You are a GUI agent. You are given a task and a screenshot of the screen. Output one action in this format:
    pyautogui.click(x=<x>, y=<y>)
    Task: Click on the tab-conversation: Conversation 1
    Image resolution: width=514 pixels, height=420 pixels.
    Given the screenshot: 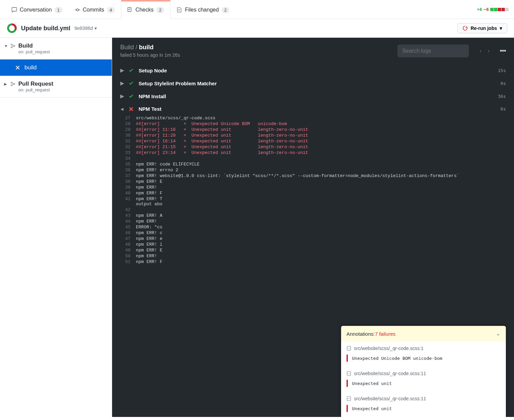 What is the action you would take?
    pyautogui.click(x=37, y=10)
    